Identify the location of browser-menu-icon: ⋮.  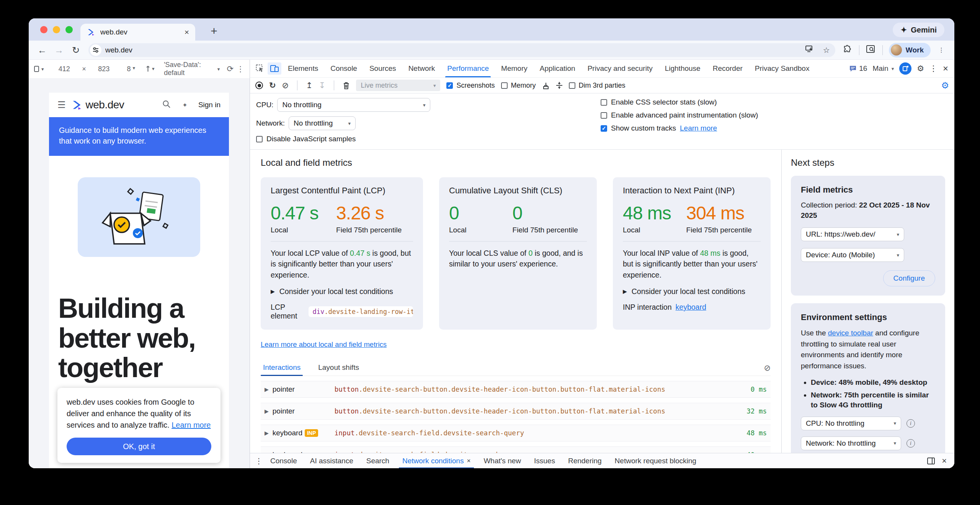
(941, 50).